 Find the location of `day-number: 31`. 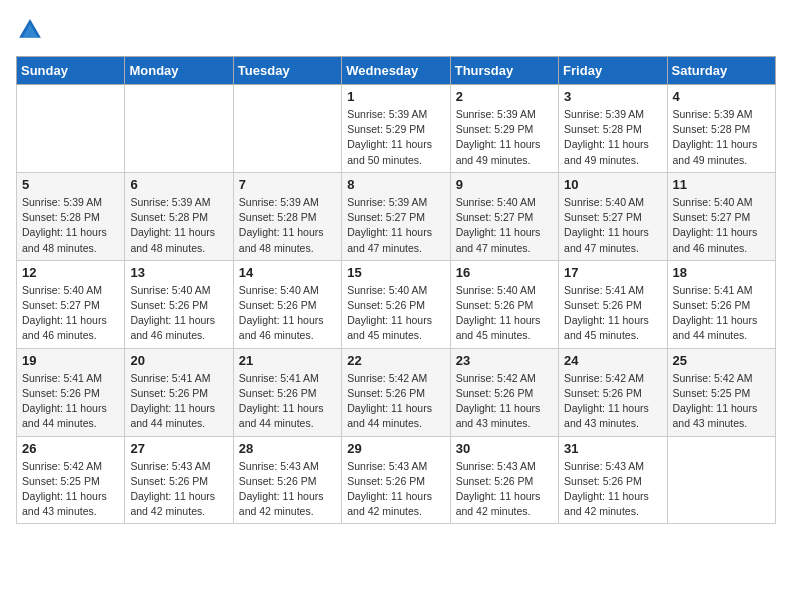

day-number: 31 is located at coordinates (612, 448).